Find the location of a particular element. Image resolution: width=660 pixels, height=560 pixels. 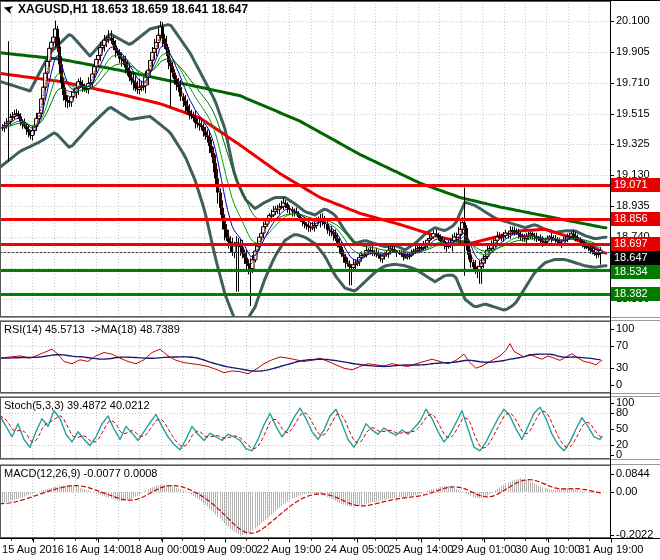

time-axis-label: 25 Aug 14:00 is located at coordinates (421, 549).